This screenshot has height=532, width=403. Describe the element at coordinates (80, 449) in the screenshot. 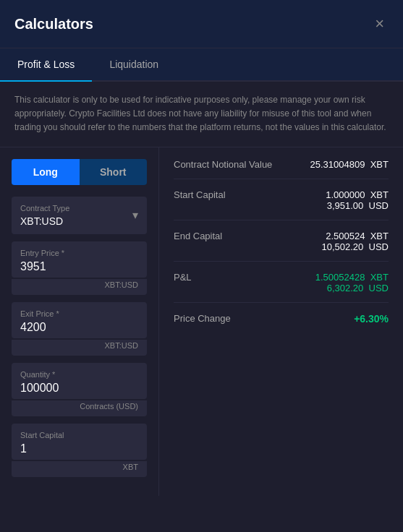

I see `start-capital-input` at that location.